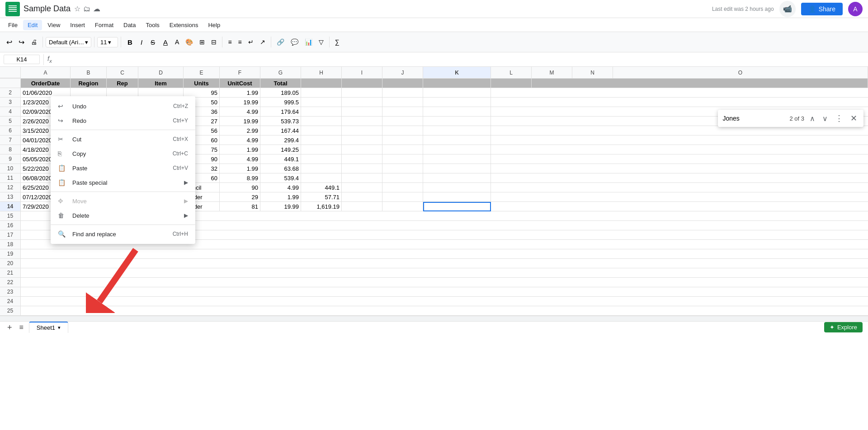 This screenshot has width=868, height=430. Describe the element at coordinates (281, 102) in the screenshot. I see `cell: 999.5` at that location.